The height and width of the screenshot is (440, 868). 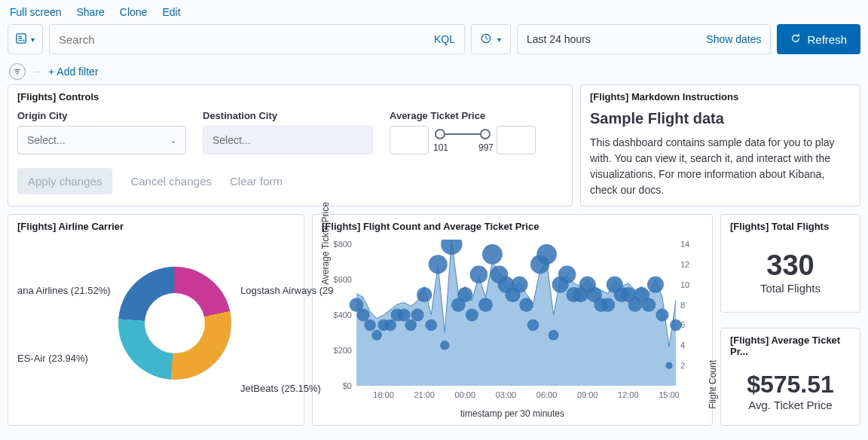 I want to click on svg-text: $200, so click(x=343, y=350).